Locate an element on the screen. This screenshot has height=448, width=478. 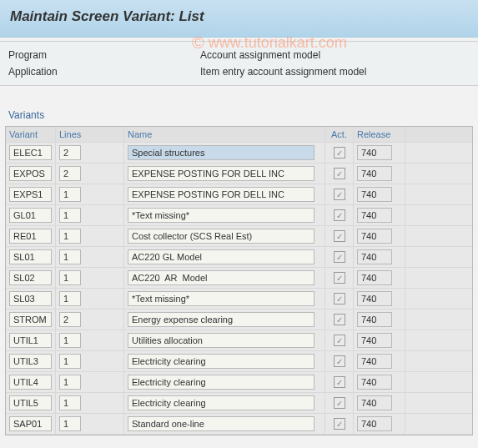
col-header-lines: Lines is located at coordinates (90, 134).